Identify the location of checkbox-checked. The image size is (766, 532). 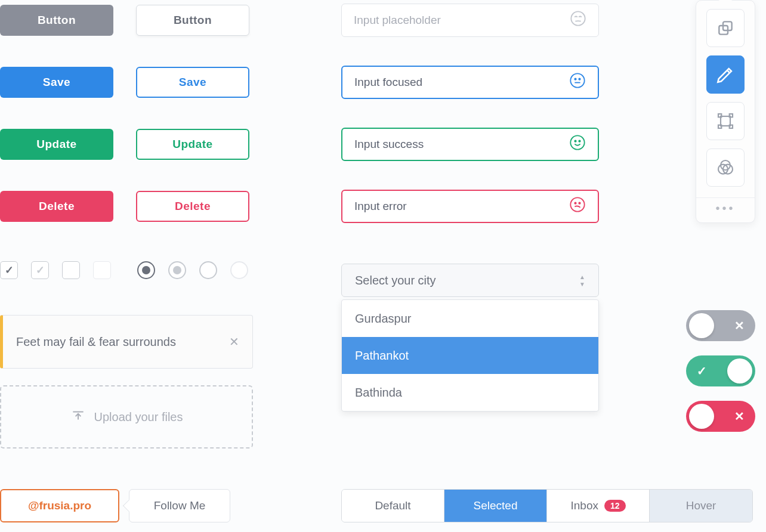
(9, 270).